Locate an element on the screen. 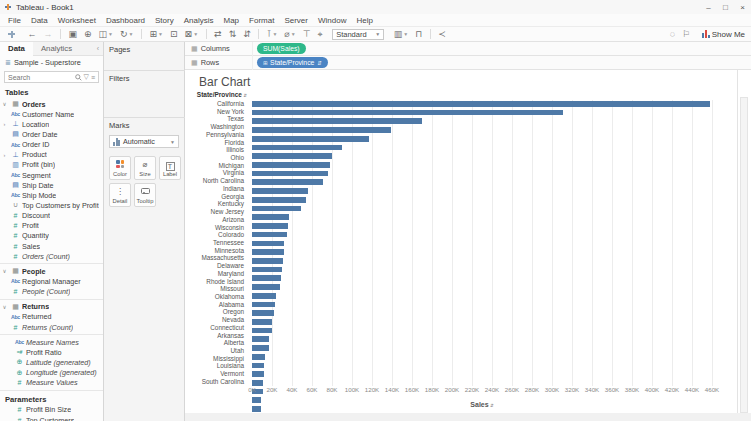 The height and width of the screenshot is (421, 751). show-me-button: Show Me is located at coordinates (724, 34).